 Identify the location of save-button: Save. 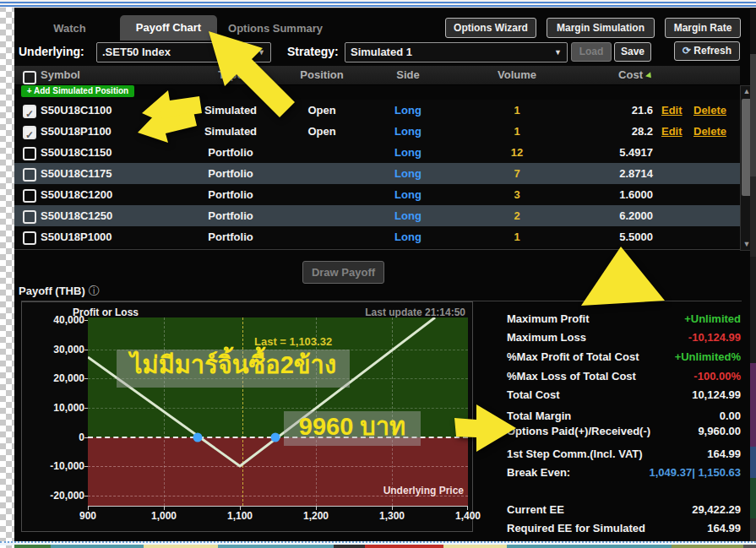
(633, 52).